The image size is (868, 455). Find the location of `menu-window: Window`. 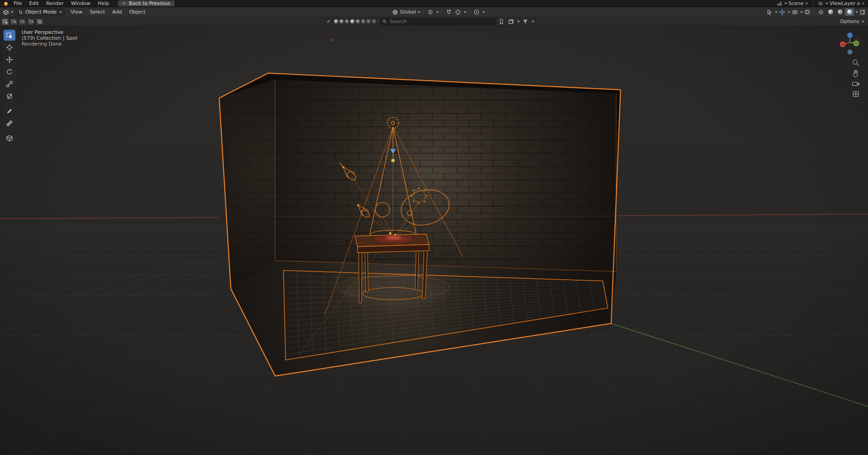

menu-window: Window is located at coordinates (80, 4).